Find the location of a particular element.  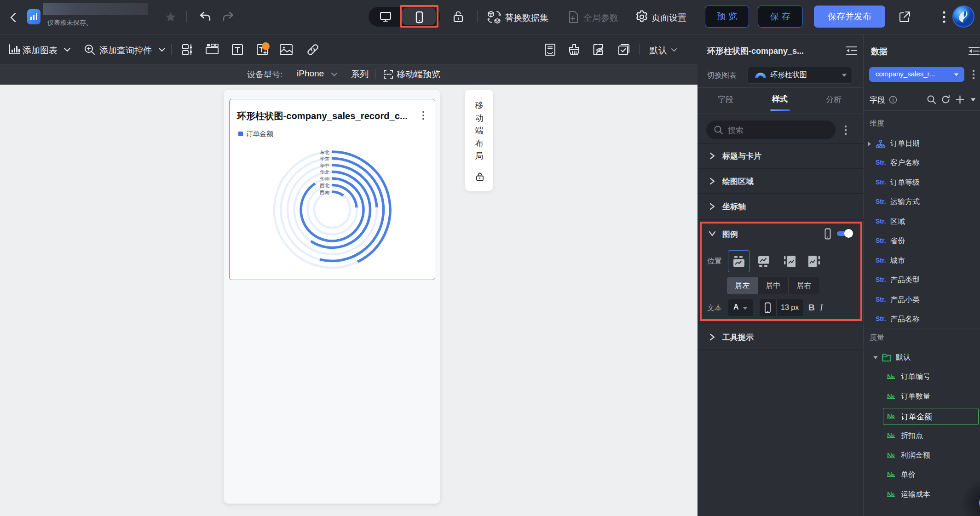

svg-text: 华东 is located at coordinates (325, 159).